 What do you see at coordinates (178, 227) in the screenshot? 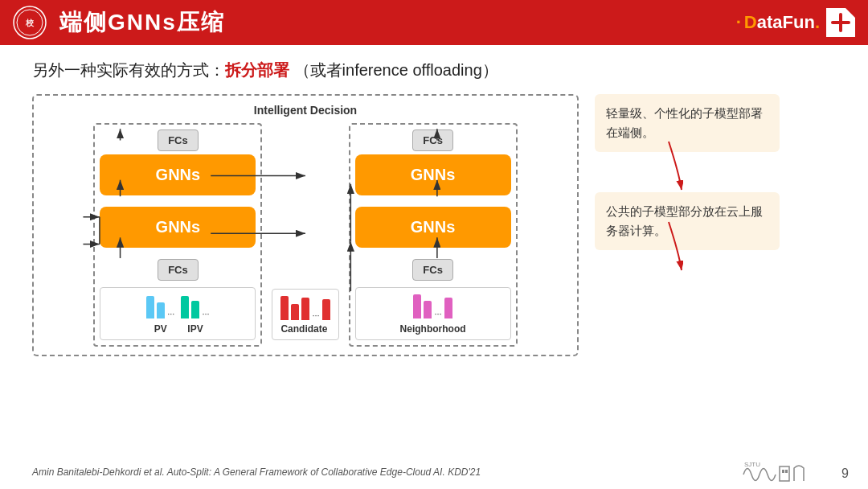
I see `gnn-block-bottom-left: GNNs` at bounding box center [178, 227].